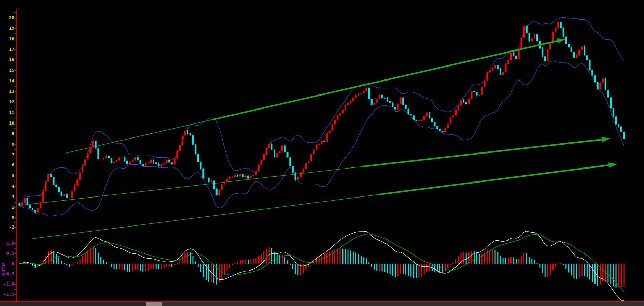 This screenshot has width=644, height=306. I want to click on kline-y-axis-label: 14, so click(7, 81).